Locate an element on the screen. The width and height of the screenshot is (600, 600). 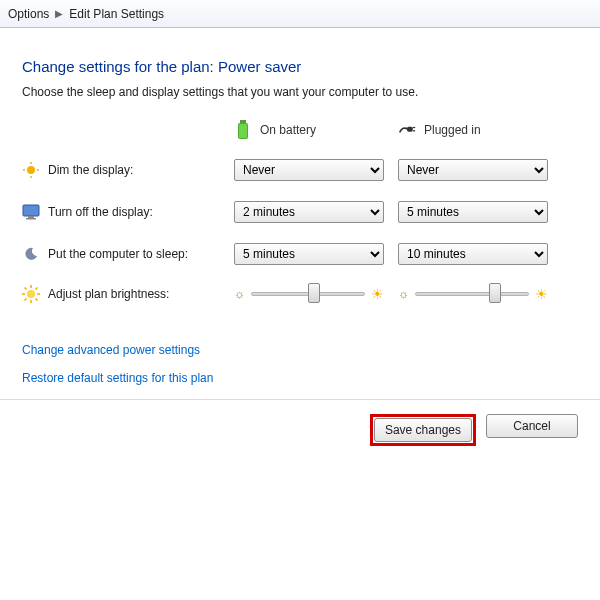
row-brightness-text: Adjust plan brightness: is located at coordinates (108, 294).